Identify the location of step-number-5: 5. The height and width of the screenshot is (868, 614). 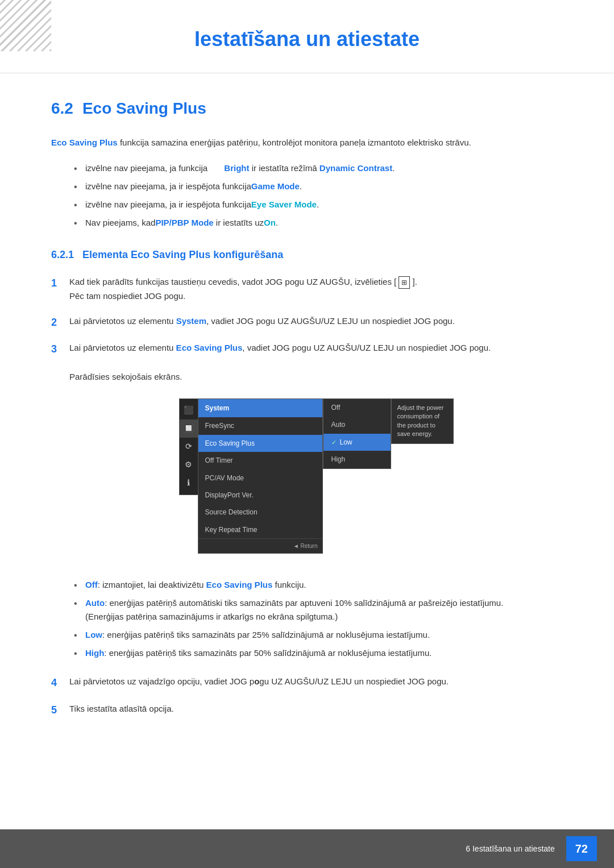
(57, 711).